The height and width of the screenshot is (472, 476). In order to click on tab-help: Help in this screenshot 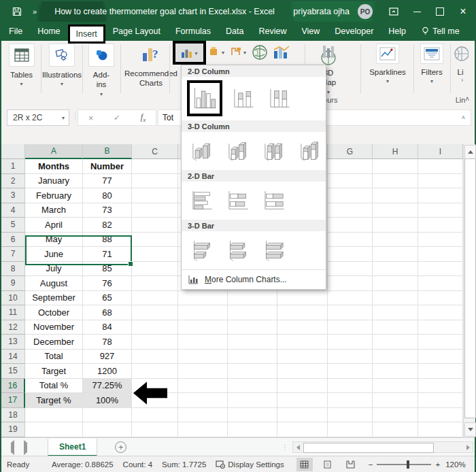, I will do `click(397, 31)`.